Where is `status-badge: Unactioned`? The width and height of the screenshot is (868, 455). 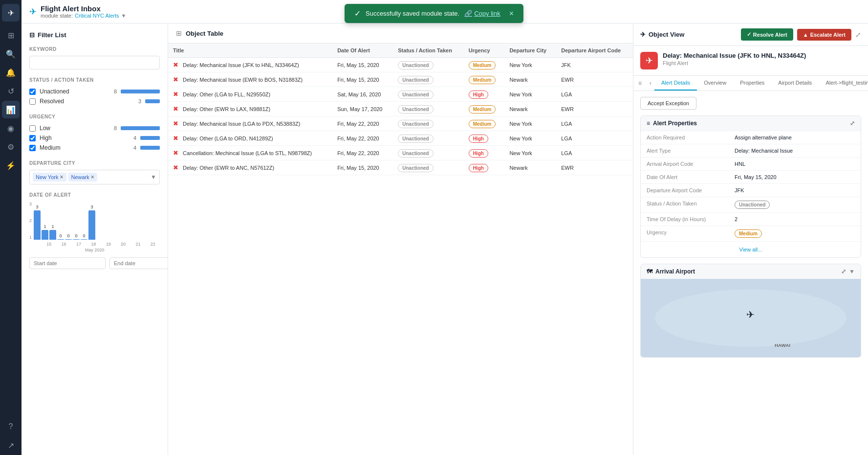 status-badge: Unactioned is located at coordinates (752, 205).